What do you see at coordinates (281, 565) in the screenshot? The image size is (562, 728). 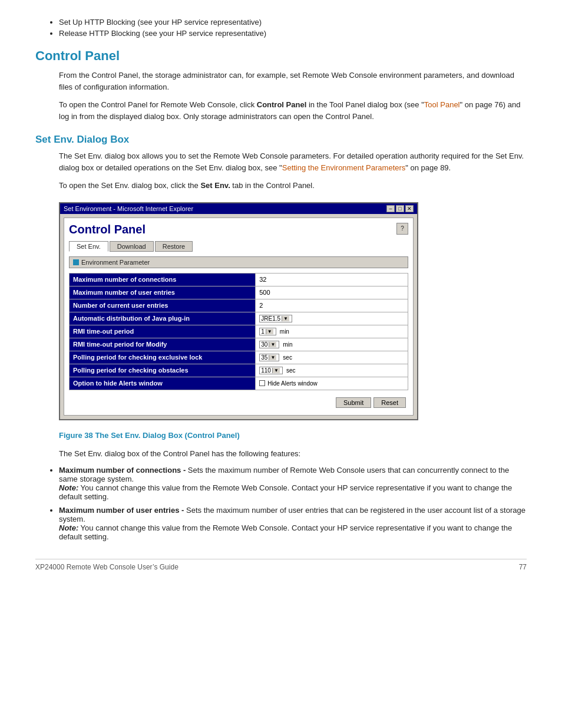 I see `page-footer: XP24000 Remote Web Console User’s Guide …` at bounding box center [281, 565].